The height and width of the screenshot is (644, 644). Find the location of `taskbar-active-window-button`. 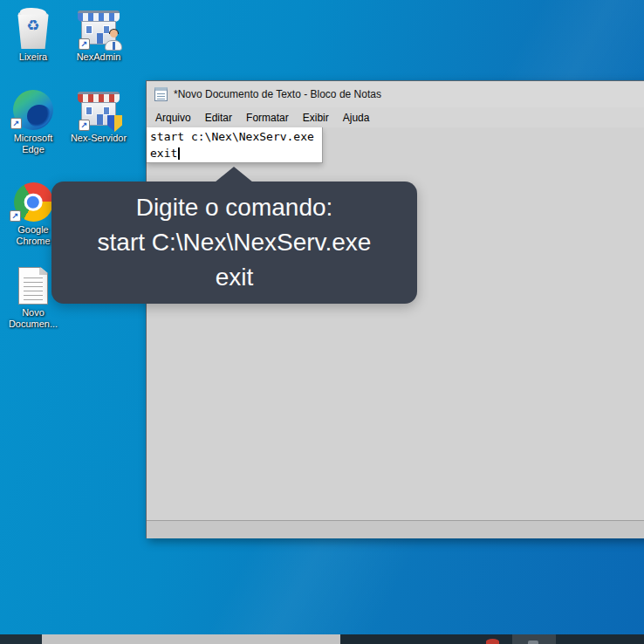

taskbar-active-window-button is located at coordinates (191, 639).